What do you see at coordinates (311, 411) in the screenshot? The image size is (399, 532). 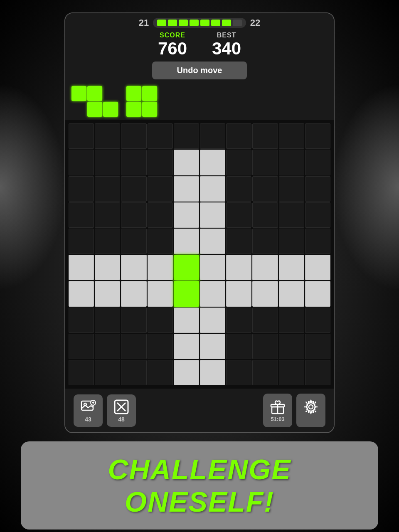 I see `settings-button` at bounding box center [311, 411].